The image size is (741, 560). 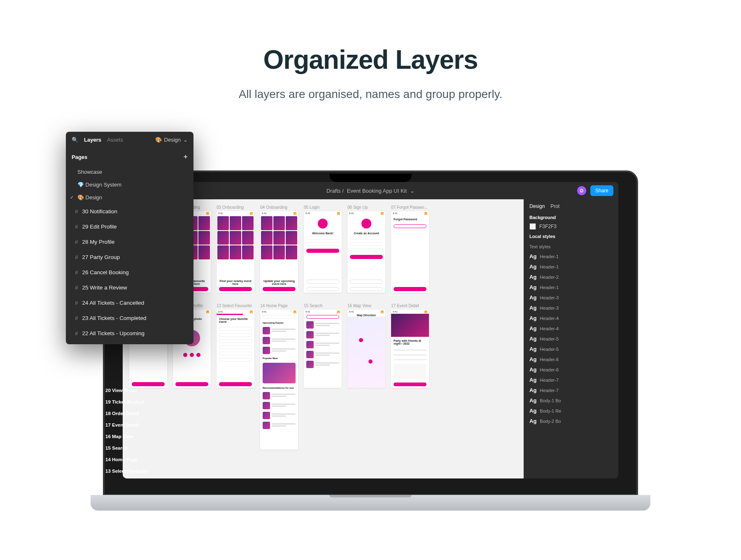 I want to click on background-label: Background, so click(x=571, y=217).